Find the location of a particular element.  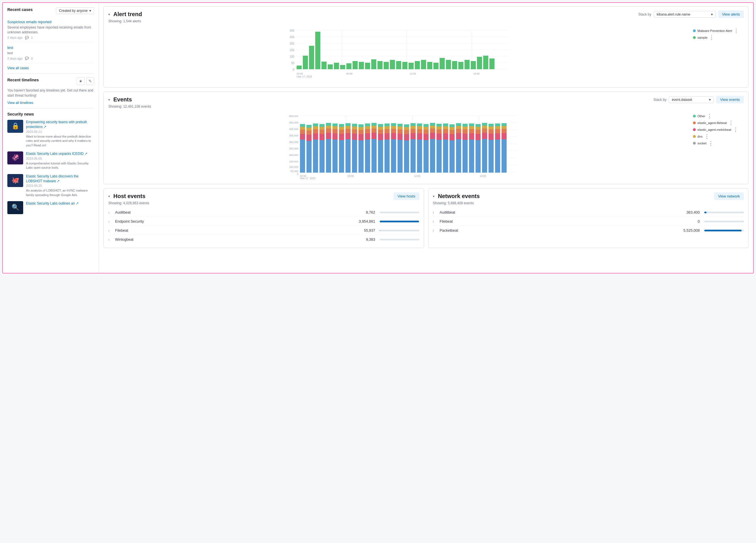

event-row-2: › Filebeat 55,937 is located at coordinates (264, 231).